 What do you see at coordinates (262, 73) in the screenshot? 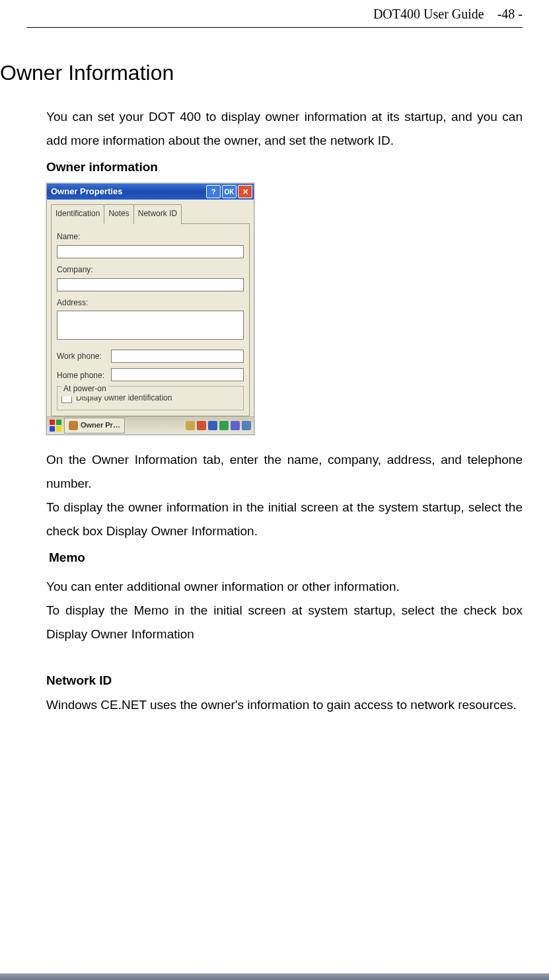
I see `section-title: Owner Information` at bounding box center [262, 73].